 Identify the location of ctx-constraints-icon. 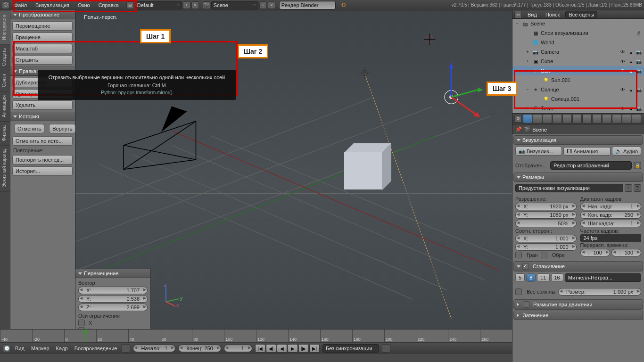
(577, 119).